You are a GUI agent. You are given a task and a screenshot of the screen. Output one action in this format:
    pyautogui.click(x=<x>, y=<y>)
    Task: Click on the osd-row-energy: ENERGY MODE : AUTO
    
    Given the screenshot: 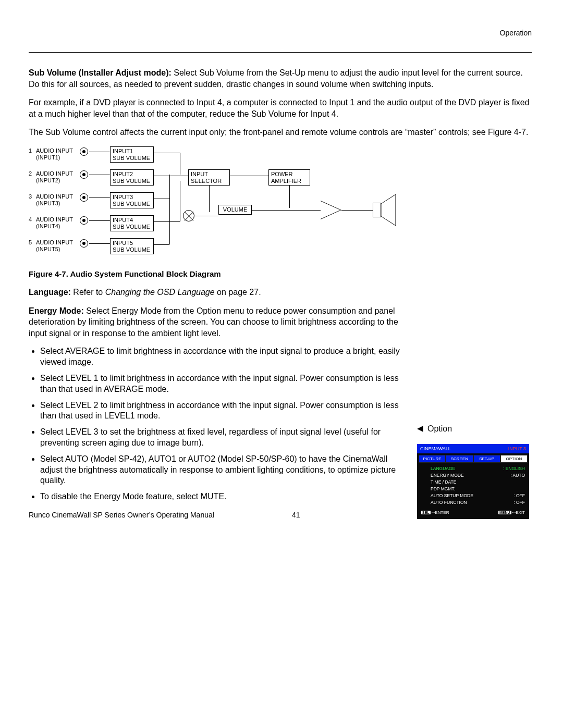 What is the action you would take?
    pyautogui.click(x=478, y=475)
    